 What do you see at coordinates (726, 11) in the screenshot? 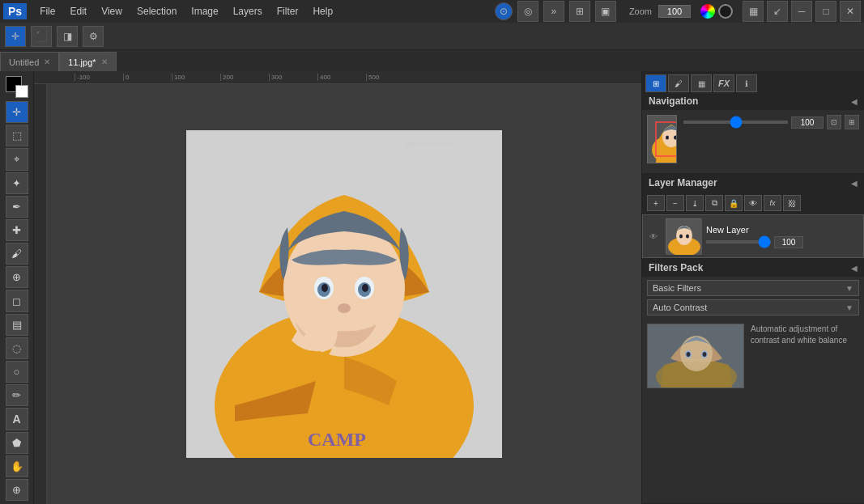
I see `color-half-circle` at bounding box center [726, 11].